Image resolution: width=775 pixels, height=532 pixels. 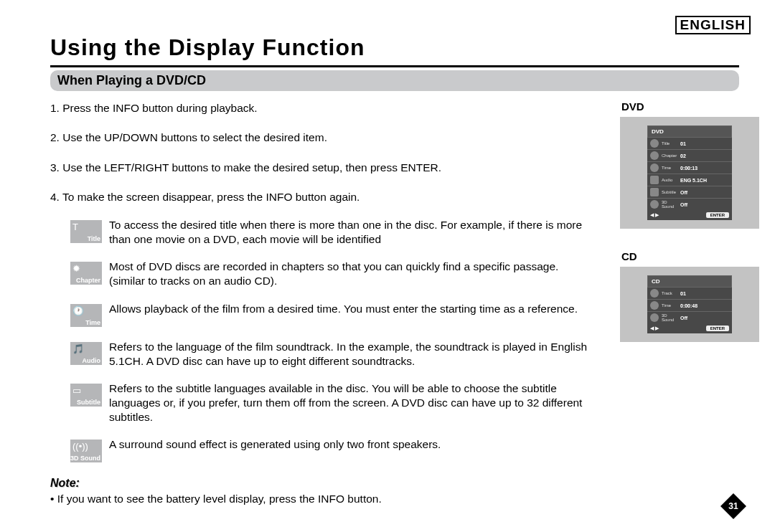 I want to click on step-item: 3. Use the LEFT/RIGHT buttons to make th…, so click(x=323, y=168).